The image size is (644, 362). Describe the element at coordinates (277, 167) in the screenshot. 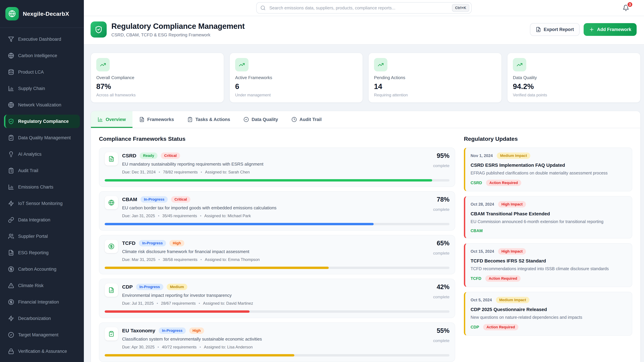

I see `framework-card-csrd: CSRDReadyCriticalEU mandatory sustainabi…` at that location.